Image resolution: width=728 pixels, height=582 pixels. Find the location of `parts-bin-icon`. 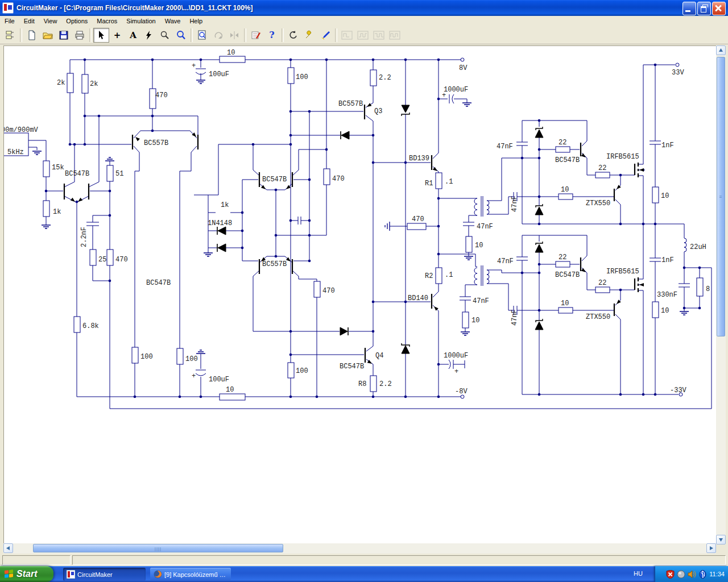

parts-bin-icon is located at coordinates (10, 35).